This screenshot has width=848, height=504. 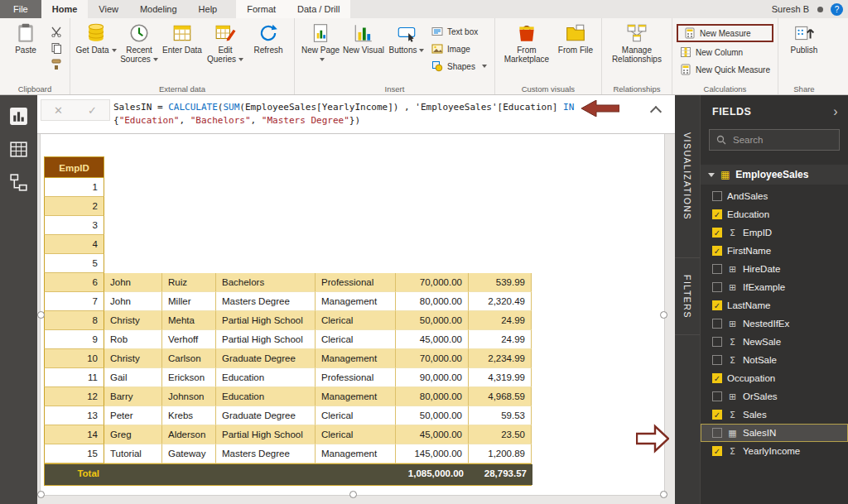 What do you see at coordinates (159, 9) in the screenshot?
I see `tab-modeling: Modeling` at bounding box center [159, 9].